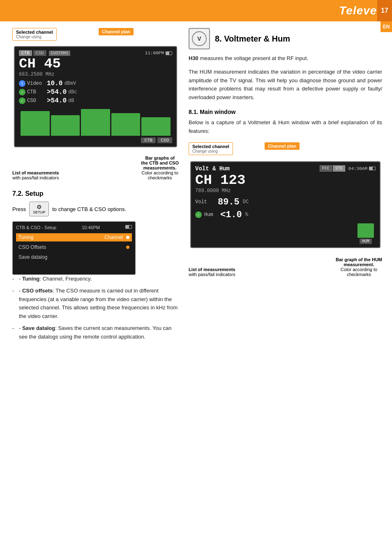 This screenshot has height=557, width=392. What do you see at coordinates (39, 207) in the screenshot?
I see `gear-icon: ⚙` at bounding box center [39, 207].